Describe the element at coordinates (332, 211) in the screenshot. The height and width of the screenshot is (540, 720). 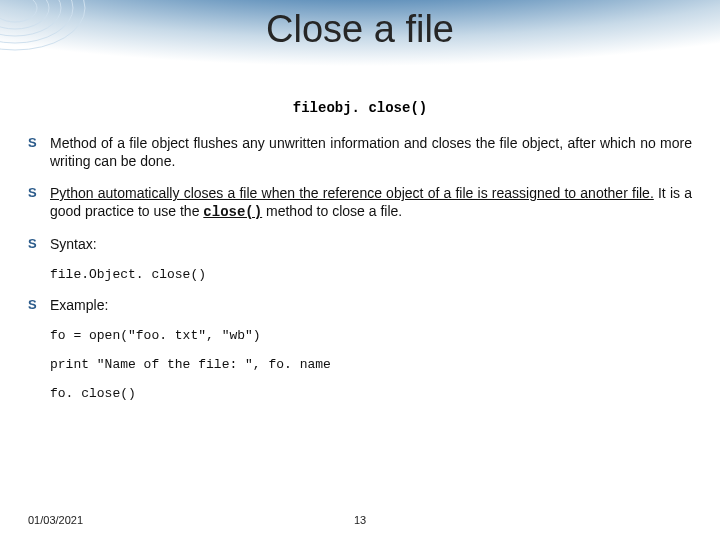
I see `text-span: method to close a file.` at that location.